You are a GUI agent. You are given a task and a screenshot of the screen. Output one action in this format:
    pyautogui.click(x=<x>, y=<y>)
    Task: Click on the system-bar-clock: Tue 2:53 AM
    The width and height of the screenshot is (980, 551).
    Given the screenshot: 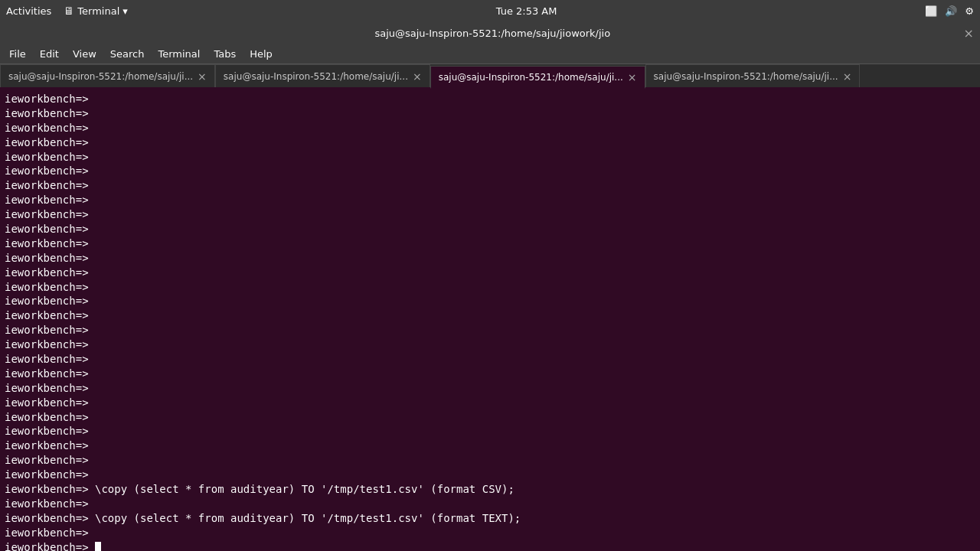 What is the action you would take?
    pyautogui.click(x=527, y=11)
    